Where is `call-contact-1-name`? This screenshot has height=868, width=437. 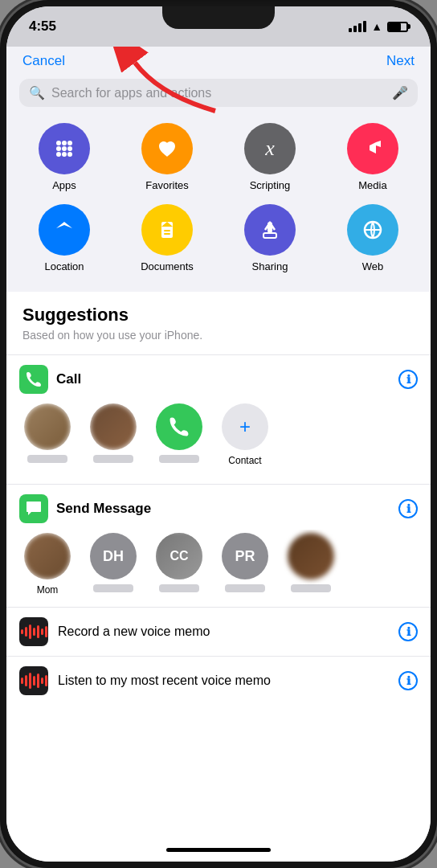 call-contact-1-name is located at coordinates (47, 459).